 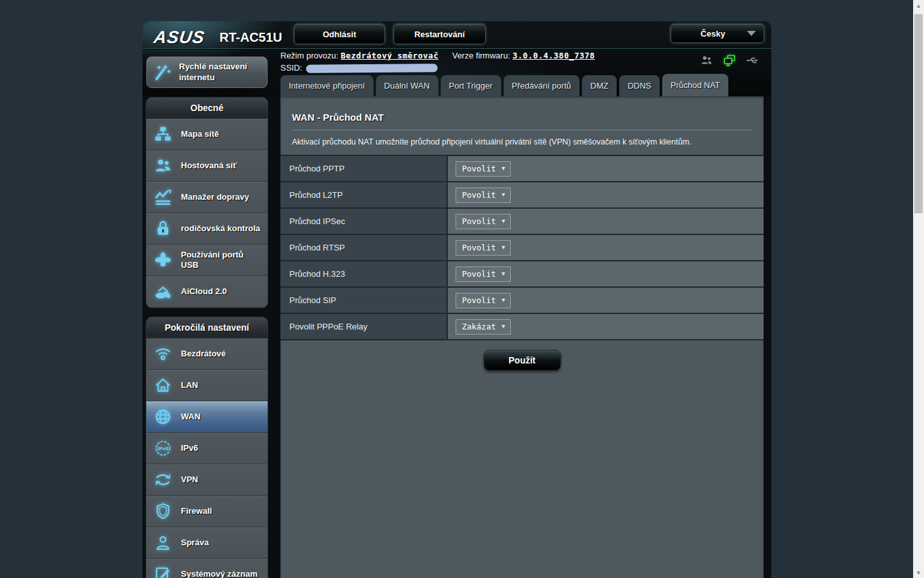 What do you see at coordinates (209, 166) in the screenshot?
I see `sidebar-item-label: Hostovaná síť` at bounding box center [209, 166].